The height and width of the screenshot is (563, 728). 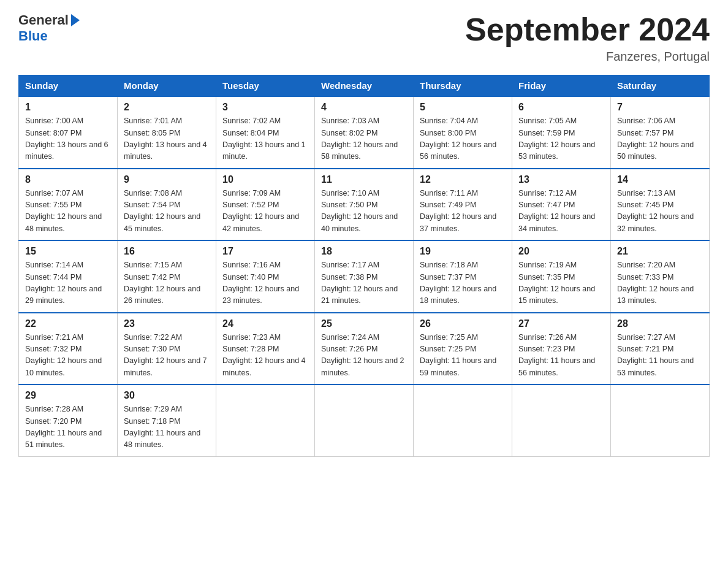 I want to click on day-number: 30, so click(x=167, y=396).